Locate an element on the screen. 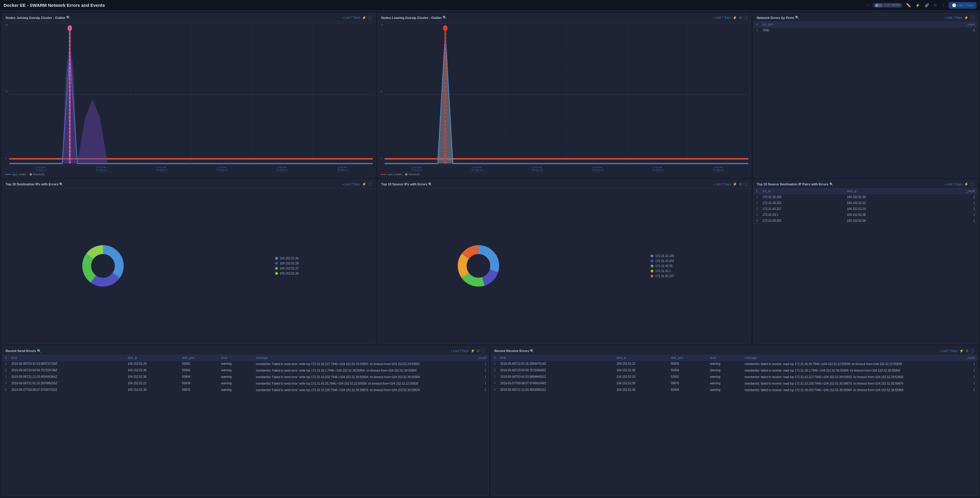 The height and width of the screenshot is (498, 980). recent-send-search-icon: 🔍 is located at coordinates (39, 351).